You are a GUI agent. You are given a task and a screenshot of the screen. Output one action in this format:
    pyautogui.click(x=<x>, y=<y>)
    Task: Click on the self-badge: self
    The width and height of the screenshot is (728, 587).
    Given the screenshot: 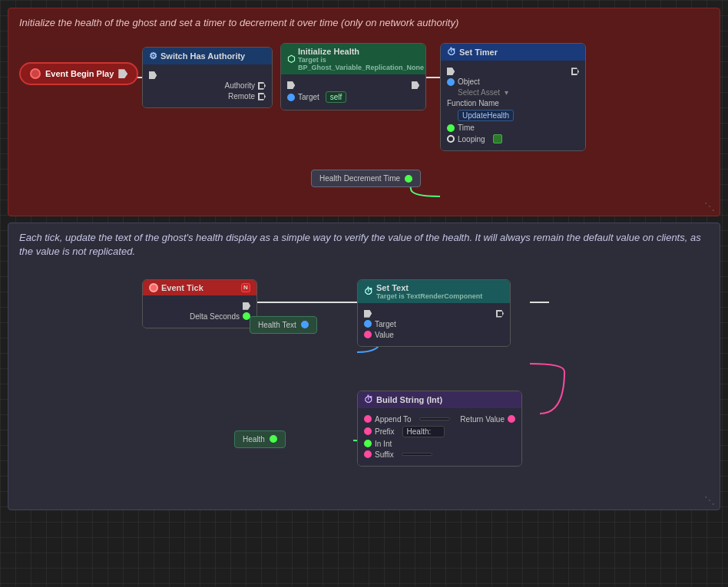 What is the action you would take?
    pyautogui.click(x=336, y=97)
    